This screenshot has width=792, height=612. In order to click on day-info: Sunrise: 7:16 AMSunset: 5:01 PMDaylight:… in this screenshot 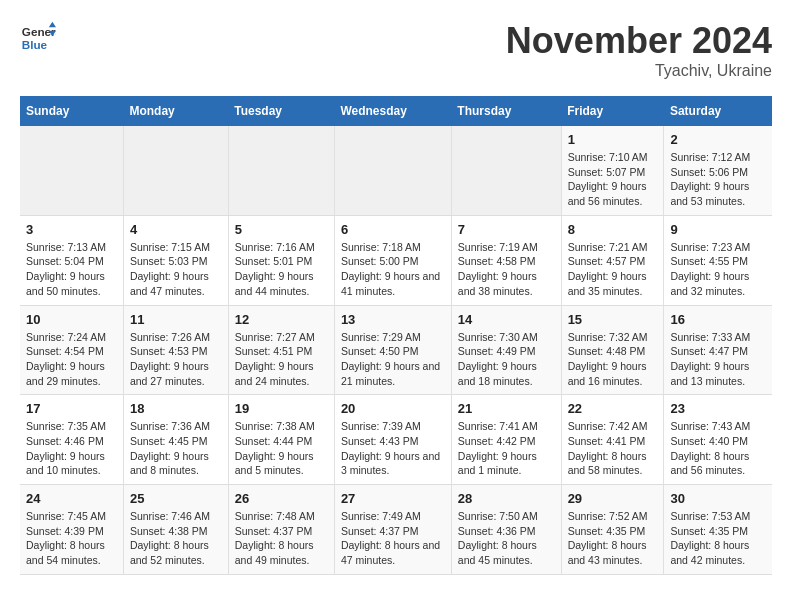, I will do `click(282, 270)`.